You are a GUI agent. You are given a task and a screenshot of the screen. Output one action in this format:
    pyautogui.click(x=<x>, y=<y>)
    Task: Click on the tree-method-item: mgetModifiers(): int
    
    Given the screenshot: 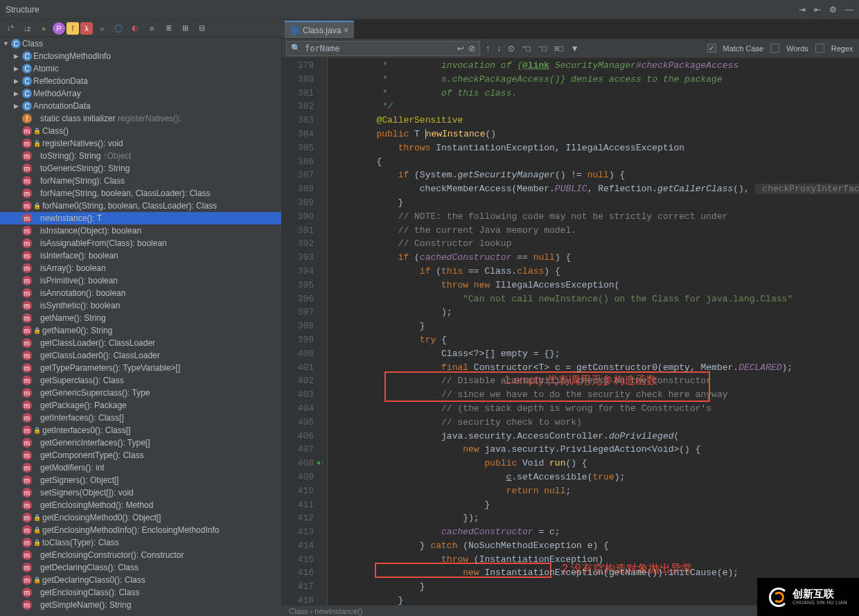 What is the action you would take?
    pyautogui.click(x=141, y=468)
    